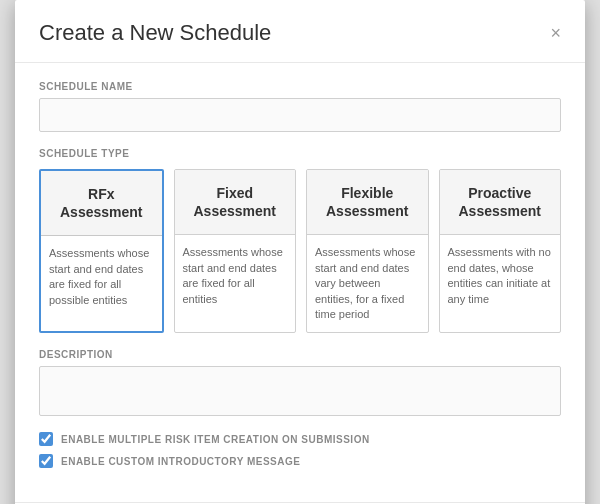  I want to click on schedule-type-label: SCHEDULE TYPE, so click(300, 154).